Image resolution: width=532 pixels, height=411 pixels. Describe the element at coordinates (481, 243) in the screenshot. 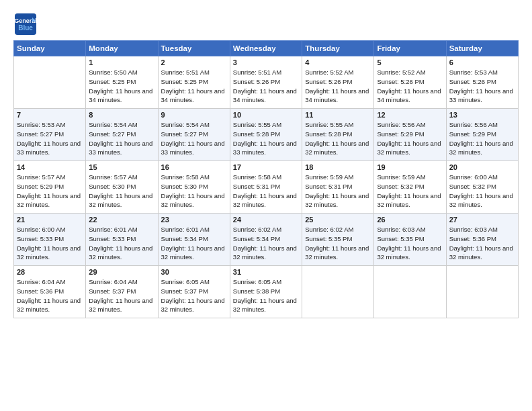

I see `cell-content: Sunrise: 6:03 AMSunset: 5:36 PMDaylight:…` at that location.